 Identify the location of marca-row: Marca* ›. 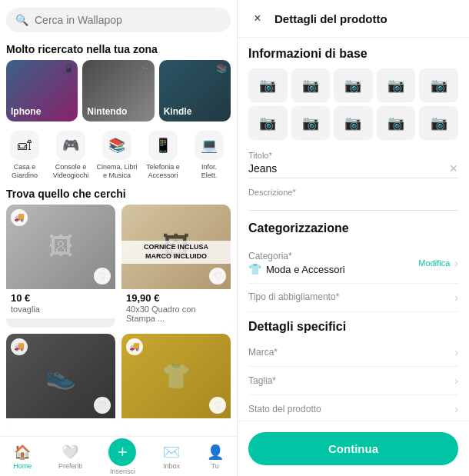
(354, 352).